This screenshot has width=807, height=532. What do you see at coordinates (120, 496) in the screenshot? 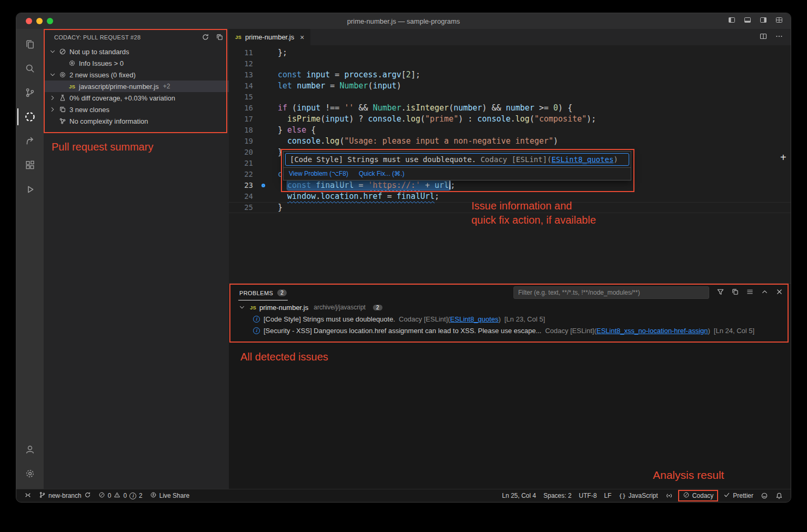
I see `diagnostics-item: 0 0 2` at bounding box center [120, 496].